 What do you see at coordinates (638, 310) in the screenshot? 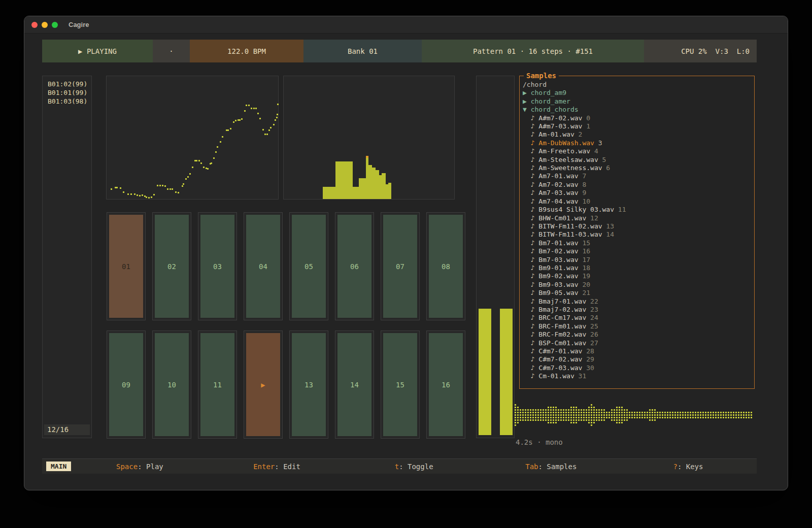
I see `samples-file-row: ♪ Bmaj7-02.wav 23` at bounding box center [638, 310].